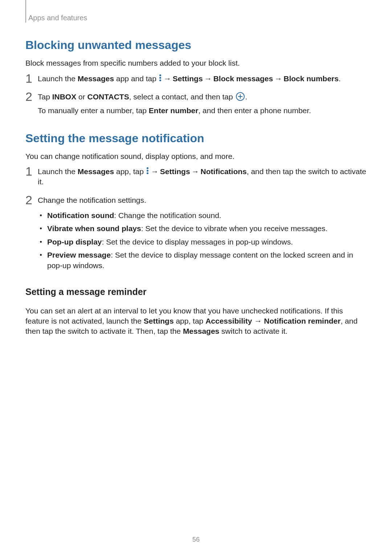  I want to click on text: app and tap, so click(136, 78).